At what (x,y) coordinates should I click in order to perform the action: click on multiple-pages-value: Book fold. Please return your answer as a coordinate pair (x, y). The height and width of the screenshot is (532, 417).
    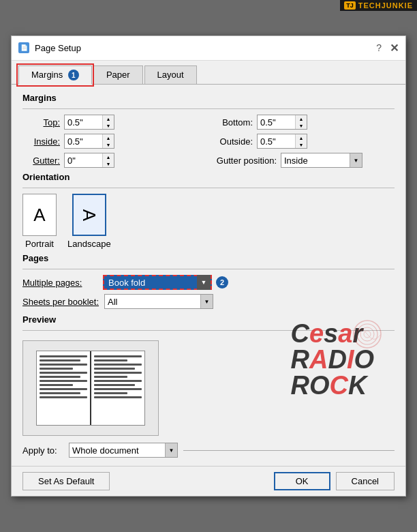
    Looking at the image, I should click on (153, 282).